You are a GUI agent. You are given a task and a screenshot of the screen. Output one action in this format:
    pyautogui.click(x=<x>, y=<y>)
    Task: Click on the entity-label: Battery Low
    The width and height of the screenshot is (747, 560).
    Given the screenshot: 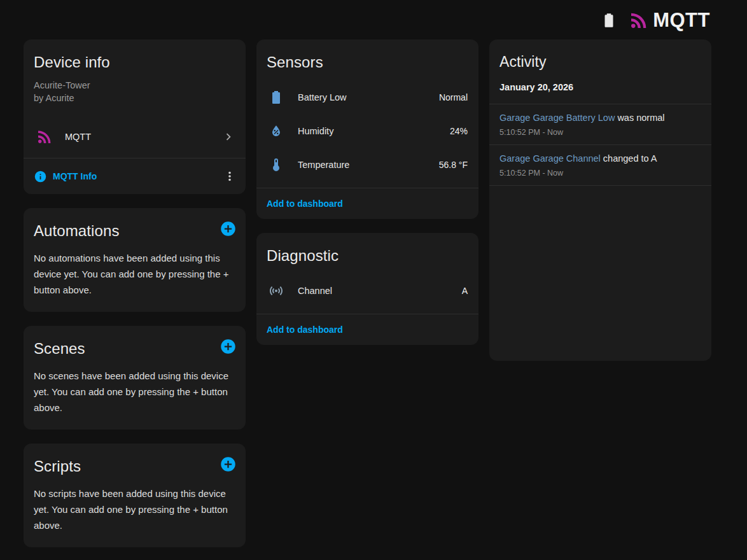 What is the action you would take?
    pyautogui.click(x=322, y=97)
    